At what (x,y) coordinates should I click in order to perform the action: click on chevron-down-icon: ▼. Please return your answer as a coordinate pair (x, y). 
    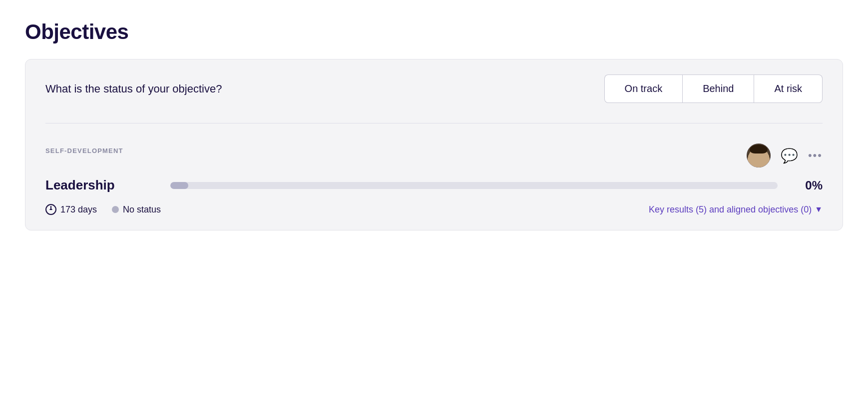
    Looking at the image, I should click on (819, 210).